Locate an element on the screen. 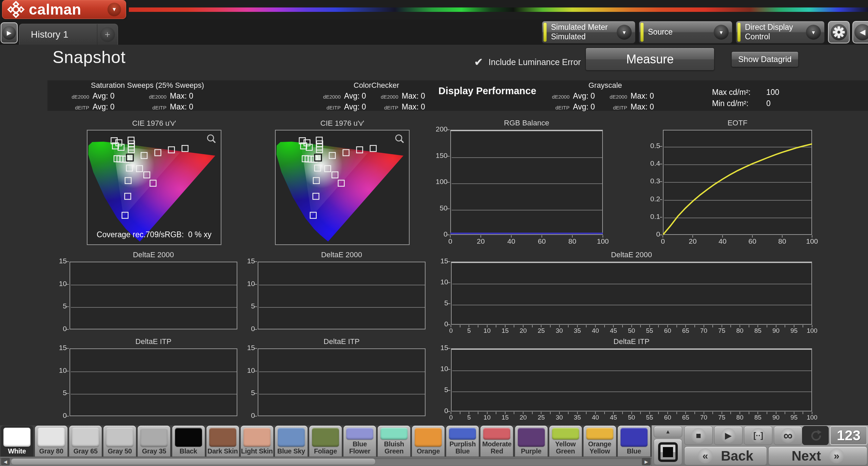 The width and height of the screenshot is (868, 466). swatch-tab-blue-sky: Blue Sky is located at coordinates (291, 441).